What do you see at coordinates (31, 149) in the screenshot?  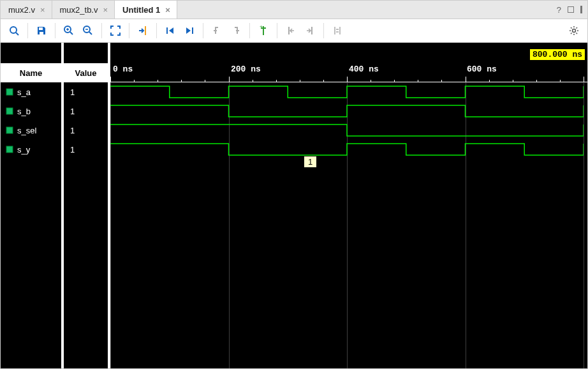 I see `signal-row-s-y: s_y` at bounding box center [31, 149].